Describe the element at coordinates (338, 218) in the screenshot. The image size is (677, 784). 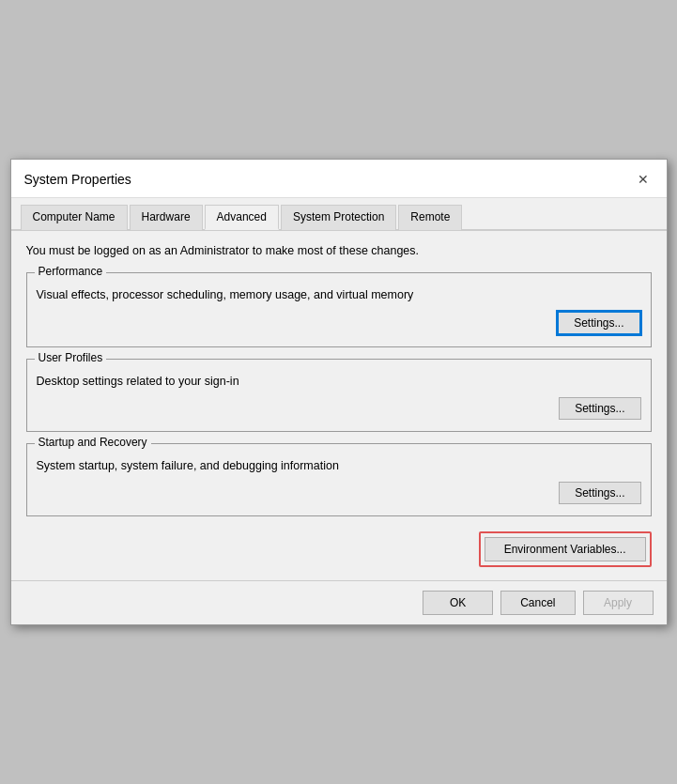
I see `tab-system-protection: System Protection` at that location.